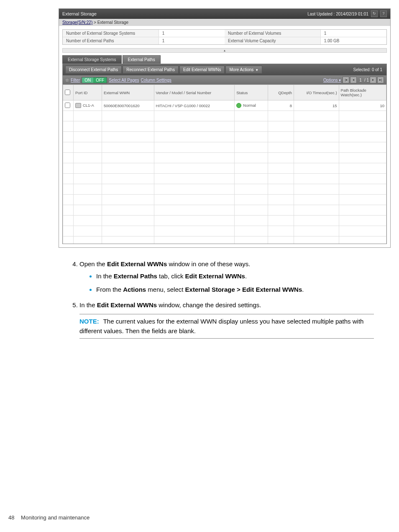  What do you see at coordinates (194, 93) in the screenshot?
I see `col-vendor-model: Vendor / Model / Serial Number` at bounding box center [194, 93].